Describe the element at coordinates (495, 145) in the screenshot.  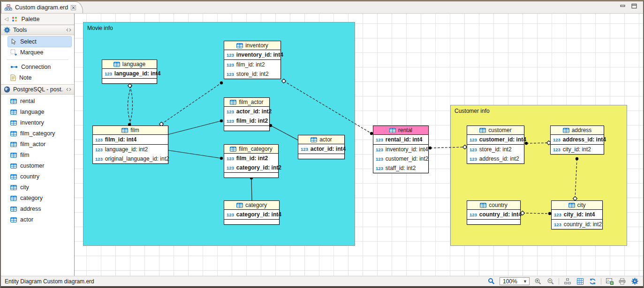
I see `entity-customer: customer123customer_id: int4123store_id:…` at that location.